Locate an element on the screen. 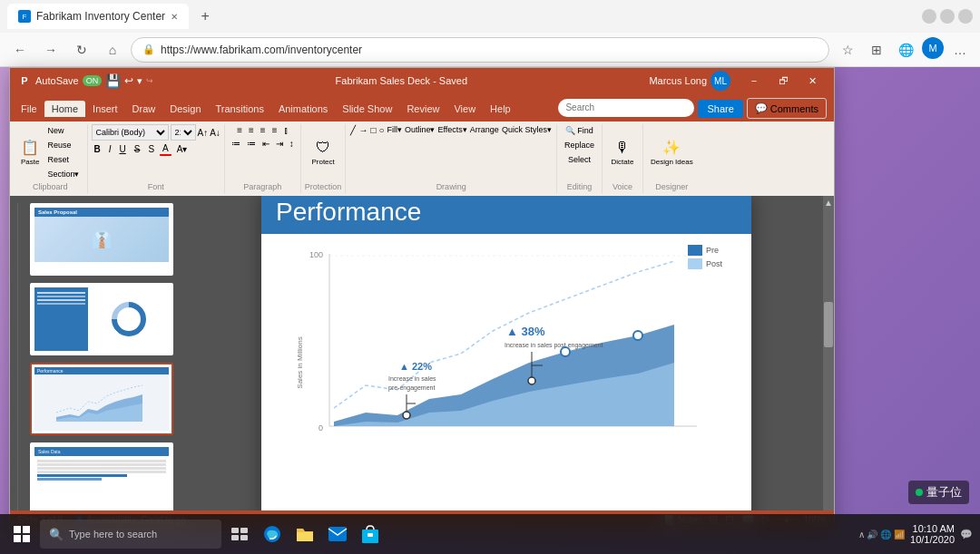  share-button: Share is located at coordinates (720, 109).